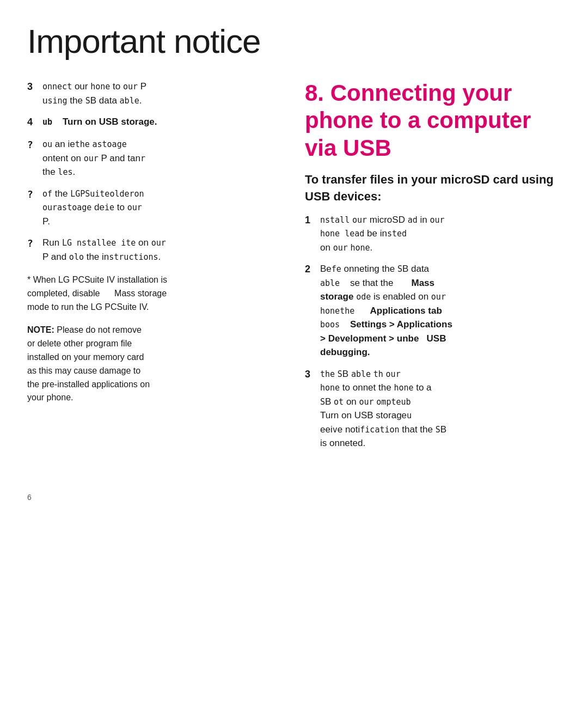 This screenshot has width=588, height=726. Describe the element at coordinates (433, 121) in the screenshot. I see `section-heading: 8. Connecting your phone to a computer v…` at that location.